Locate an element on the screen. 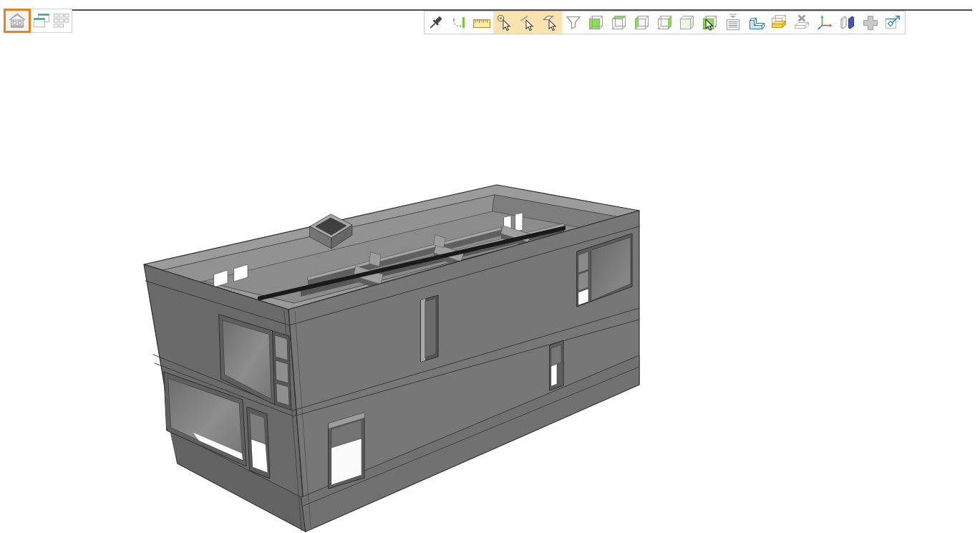 The height and width of the screenshot is (533, 980). storey-slabs-icon is located at coordinates (848, 23).